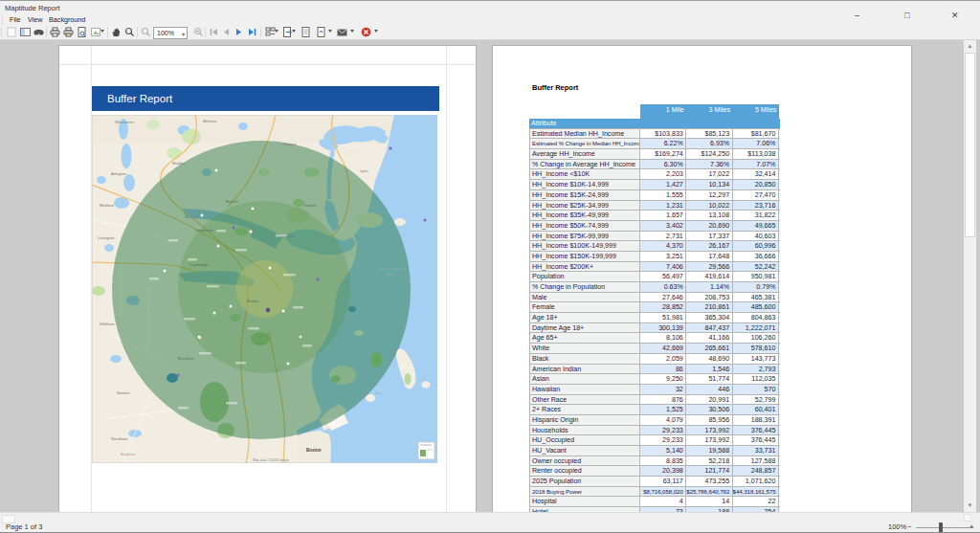 The height and width of the screenshot is (533, 980). What do you see at coordinates (233, 201) in the screenshot?
I see `svg-text: Everett` at bounding box center [233, 201].